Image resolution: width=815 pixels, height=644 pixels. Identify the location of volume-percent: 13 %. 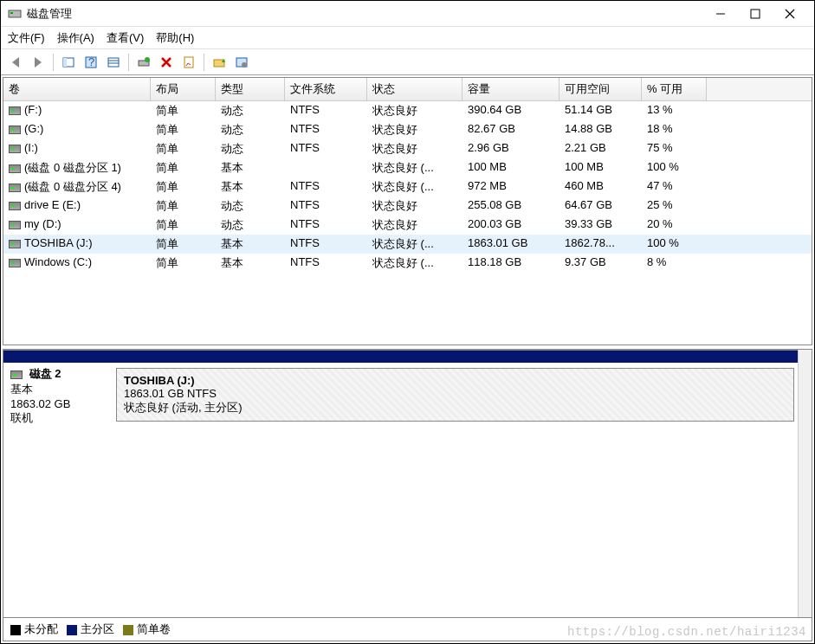
(674, 111).